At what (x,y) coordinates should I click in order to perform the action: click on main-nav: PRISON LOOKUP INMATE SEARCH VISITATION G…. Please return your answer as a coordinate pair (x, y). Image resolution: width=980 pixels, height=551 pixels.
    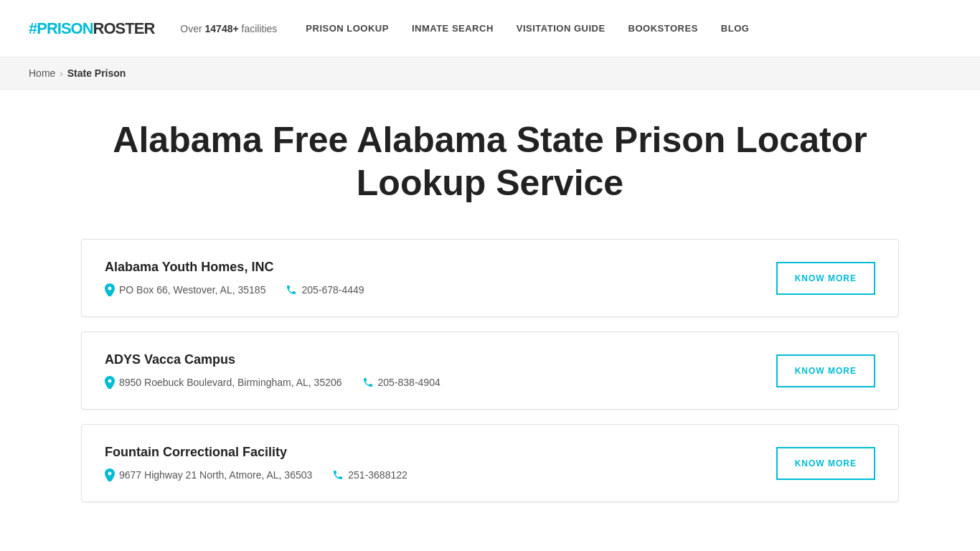
    Looking at the image, I should click on (628, 29).